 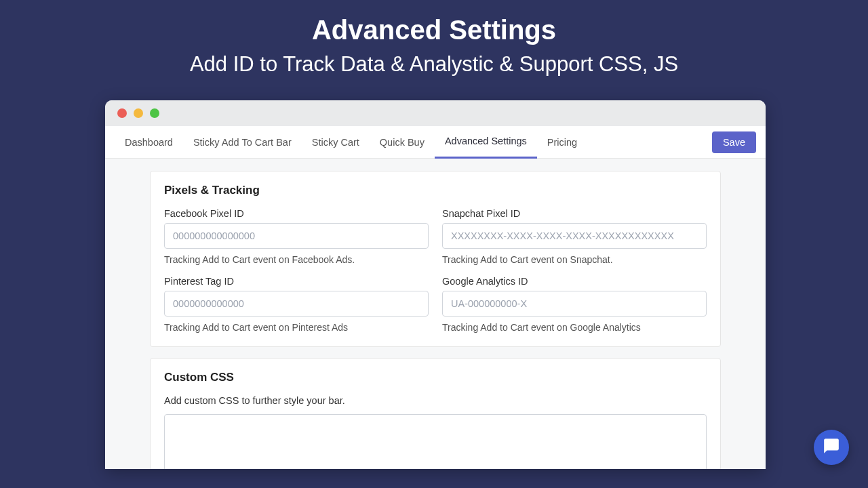 I want to click on google-field-group: Google Analytics ID Tracking Add to Cart…, so click(x=574, y=304).